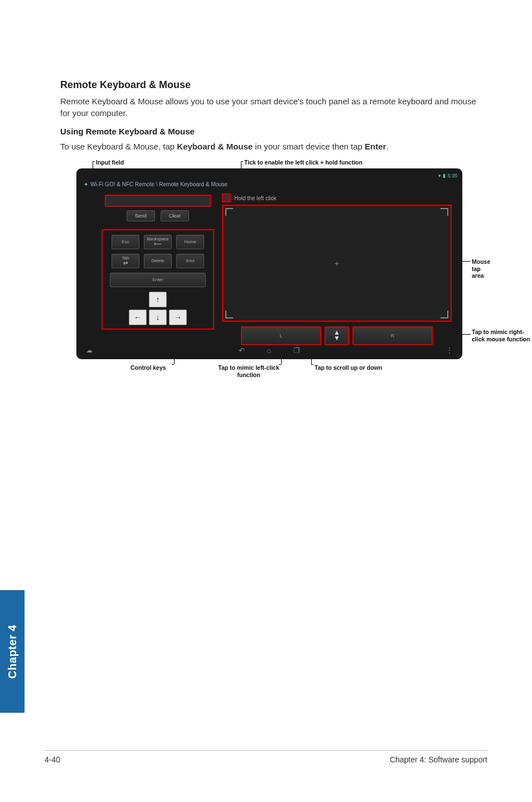 This screenshot has width=532, height=802. I want to click on callout-tick: Tick to enable the left click + hold fun…, so click(303, 163).